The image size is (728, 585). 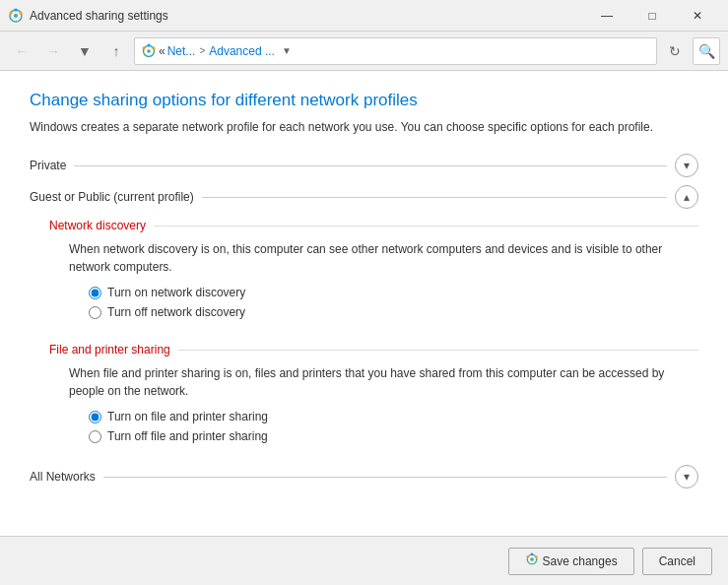 What do you see at coordinates (697, 16) in the screenshot?
I see `close-button: ✕` at bounding box center [697, 16].